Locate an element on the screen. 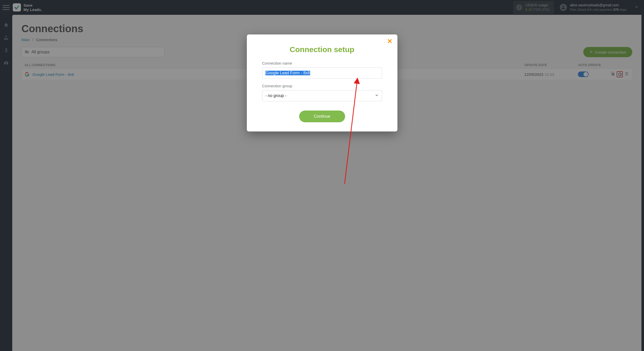  continue-button: Continue is located at coordinates (322, 116).